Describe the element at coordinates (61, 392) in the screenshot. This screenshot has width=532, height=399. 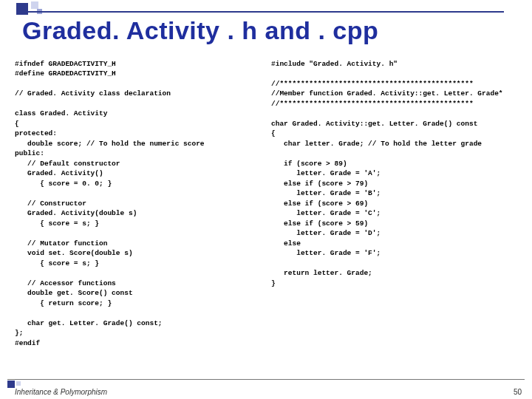
I see `footer-topic: Inheritance & Polymorphism` at that location.